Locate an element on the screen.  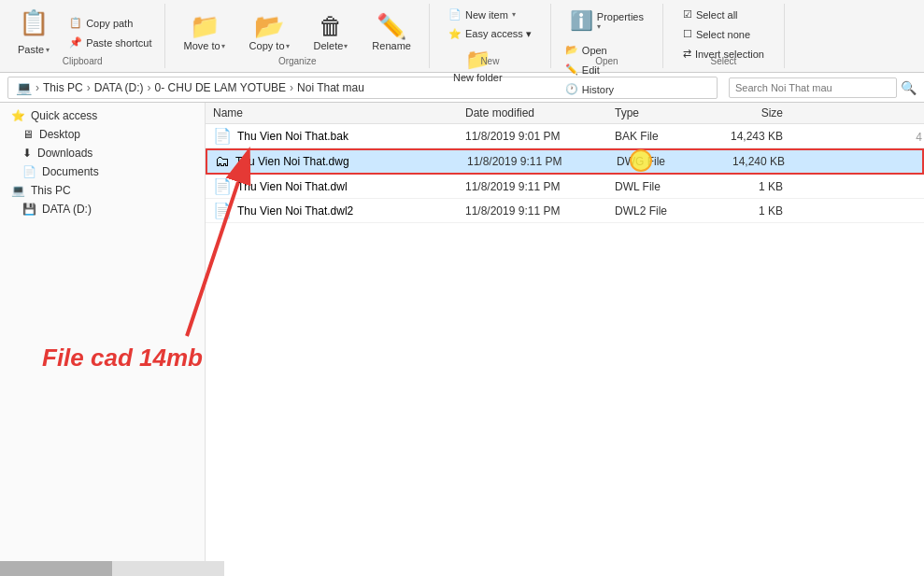
rename-button: ✏️ Rename is located at coordinates (391, 33).